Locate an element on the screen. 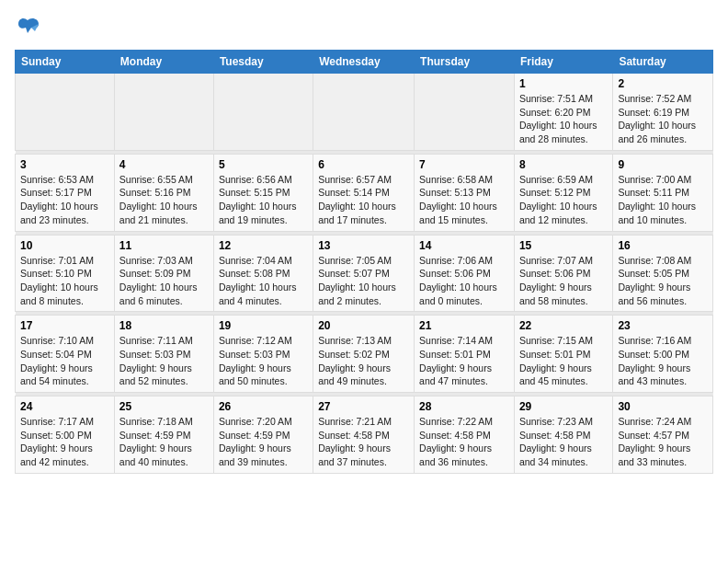 This screenshot has height=563, width=728. calendar-header-tuesday: Tuesday is located at coordinates (263, 63).